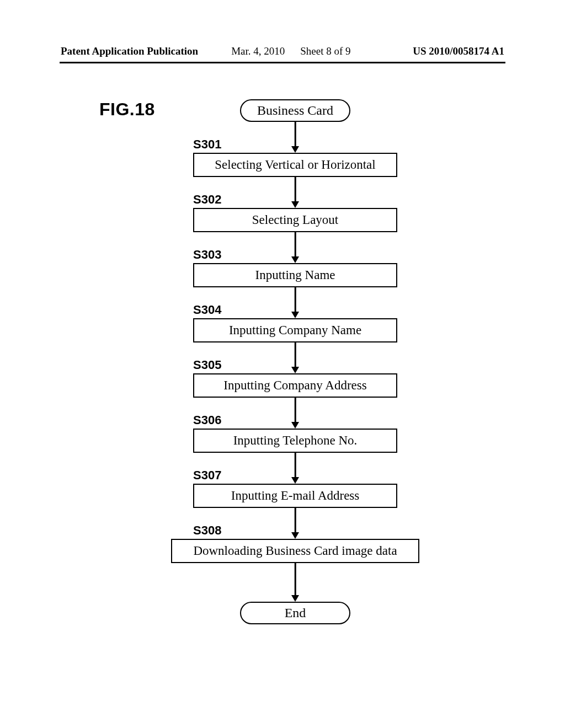 Image resolution: width=565 pixels, height=728 pixels. I want to click on flow-end-text: End, so click(296, 613).